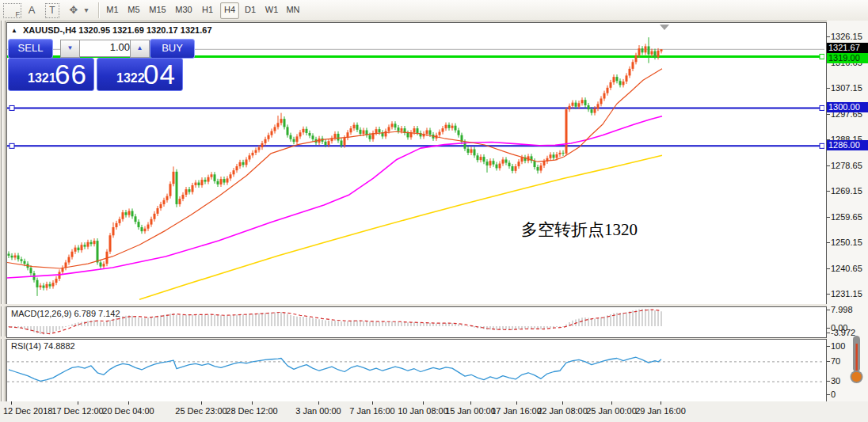  Describe the element at coordinates (838, 346) in the screenshot. I see `rsi-axis-label: 100` at that location.